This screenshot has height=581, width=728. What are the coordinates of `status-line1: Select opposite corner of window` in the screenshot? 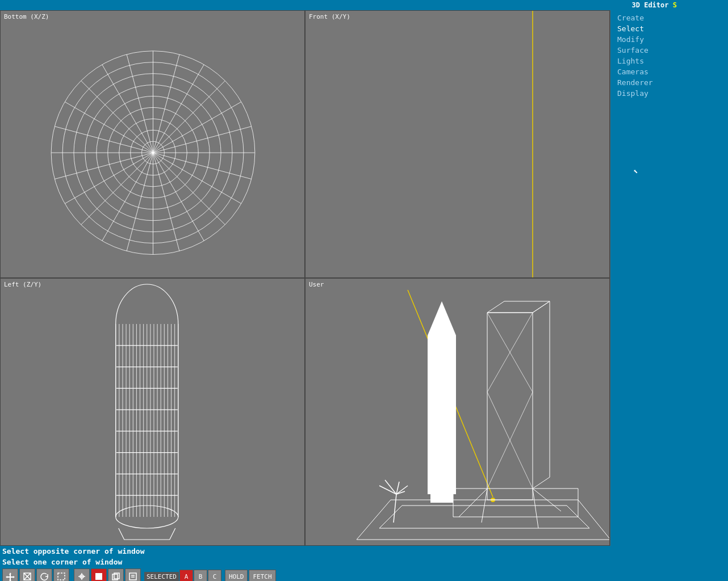 It's located at (364, 551).